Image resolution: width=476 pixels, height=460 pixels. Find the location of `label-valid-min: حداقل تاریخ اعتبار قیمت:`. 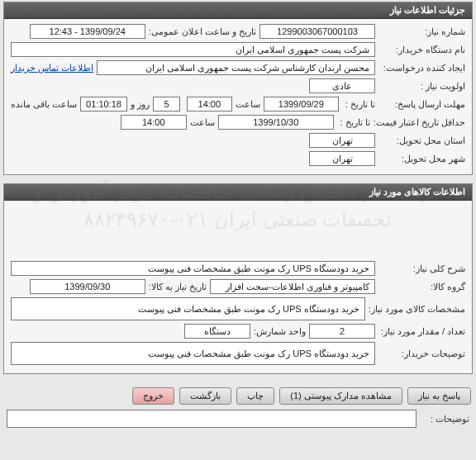

label-valid-min: حداقل تاریخ اعتبار قیمت: is located at coordinates (420, 122).